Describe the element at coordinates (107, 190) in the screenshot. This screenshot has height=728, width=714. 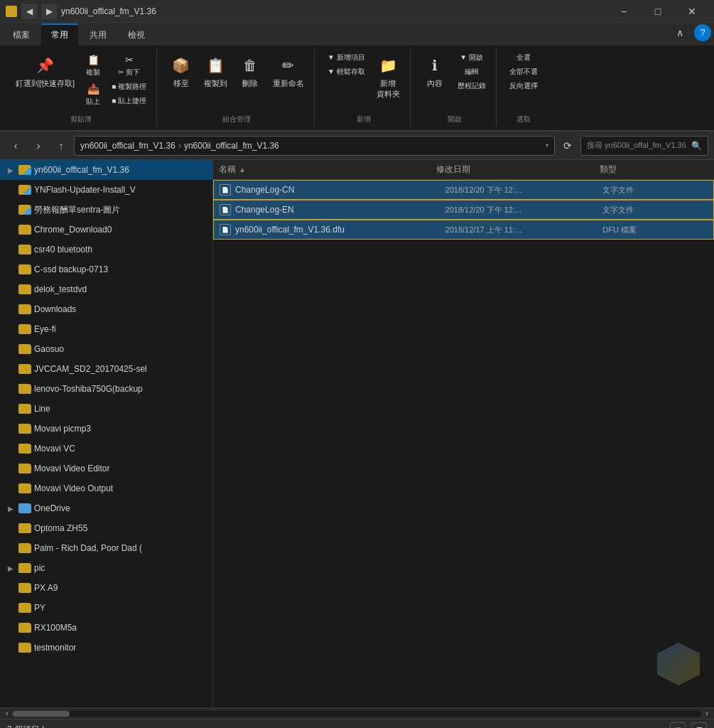
I see `sidebar-item-ynflash: YNFlash-Updater-Install_V` at that location.